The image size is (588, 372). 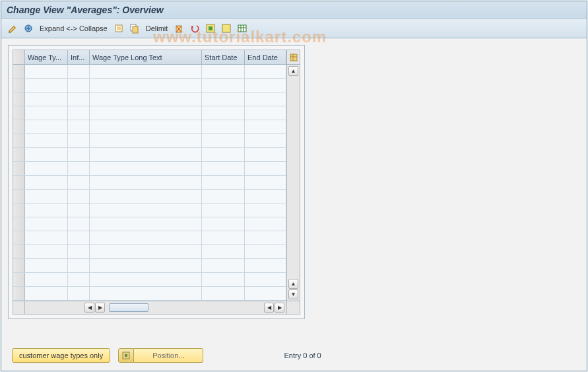 I want to click on where-used-icon, so click(x=28, y=28).